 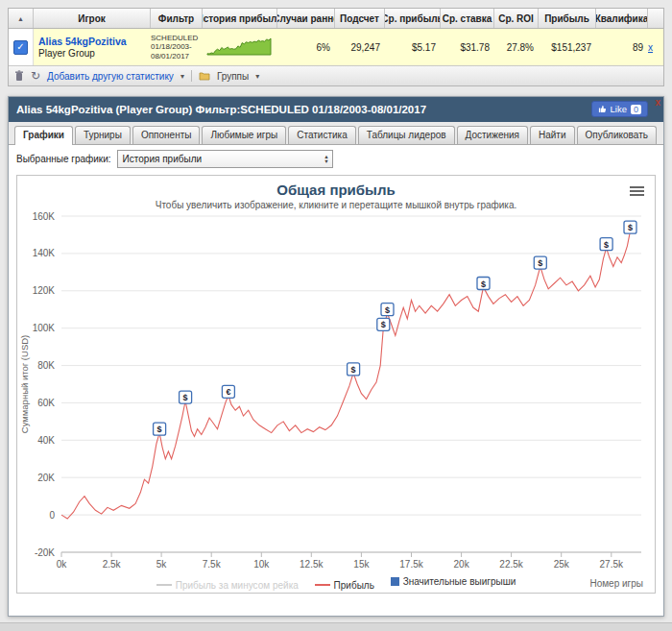 I want to click on player-link: Alias 54kgPozitiva, so click(x=94, y=41).